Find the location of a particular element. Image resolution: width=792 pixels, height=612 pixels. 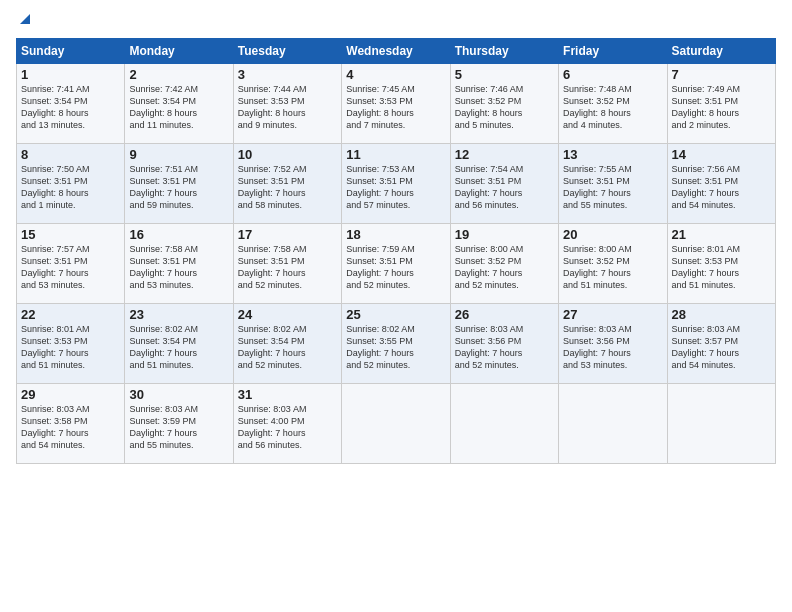

calendar-cell: 9Sunrise: 7:51 AM Sunset: 3:51 PM Daylig… is located at coordinates (179, 184).